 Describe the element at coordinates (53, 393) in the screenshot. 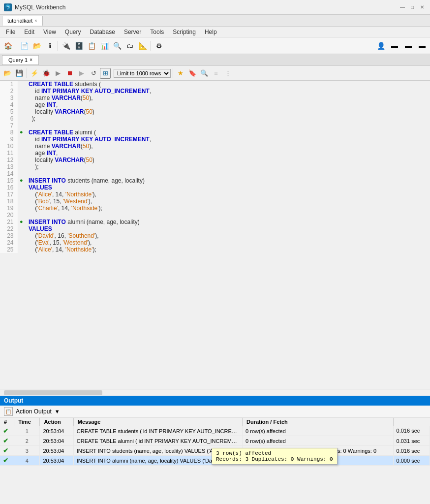

I see `scroll-thumb` at that location.